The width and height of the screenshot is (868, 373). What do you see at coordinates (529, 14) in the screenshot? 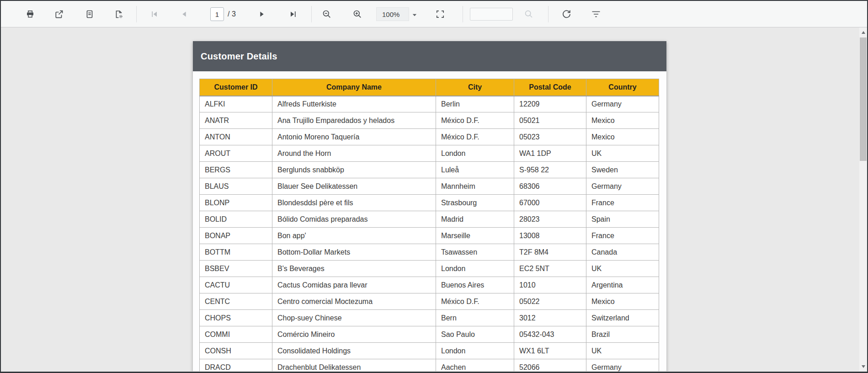
I see `search-icon` at bounding box center [529, 14].